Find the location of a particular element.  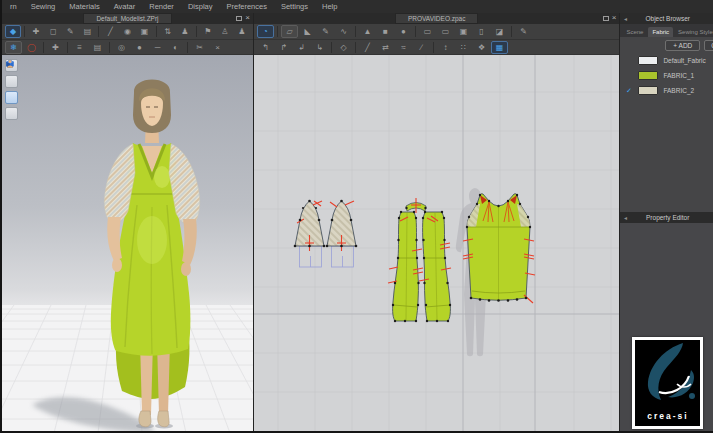

layer-icon: ▤ is located at coordinates (98, 48).